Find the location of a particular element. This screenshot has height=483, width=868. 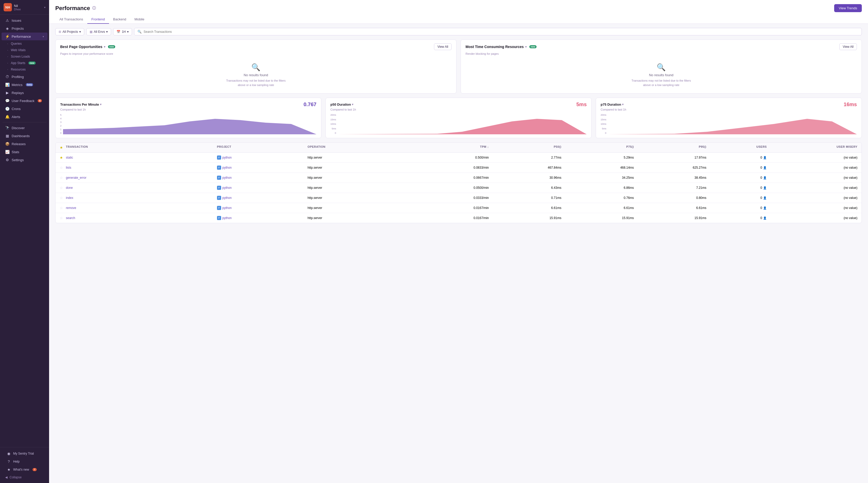

sidebar-item-settings: ⚙ Settings is located at coordinates (25, 160).